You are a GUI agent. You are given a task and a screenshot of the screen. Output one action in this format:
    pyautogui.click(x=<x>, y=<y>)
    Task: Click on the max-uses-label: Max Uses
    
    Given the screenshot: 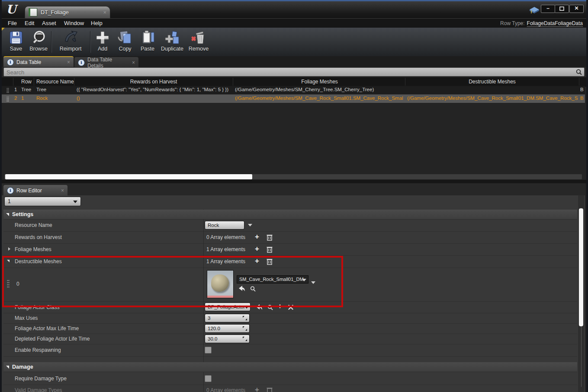 What is the action you would take?
    pyautogui.click(x=26, y=318)
    